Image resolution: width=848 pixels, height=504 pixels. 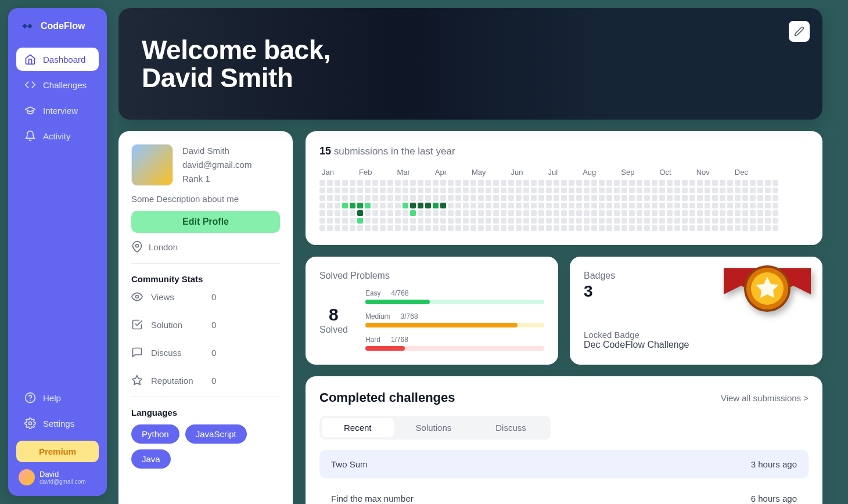 What do you see at coordinates (358, 427) in the screenshot?
I see `tab-recent: Recent` at bounding box center [358, 427].